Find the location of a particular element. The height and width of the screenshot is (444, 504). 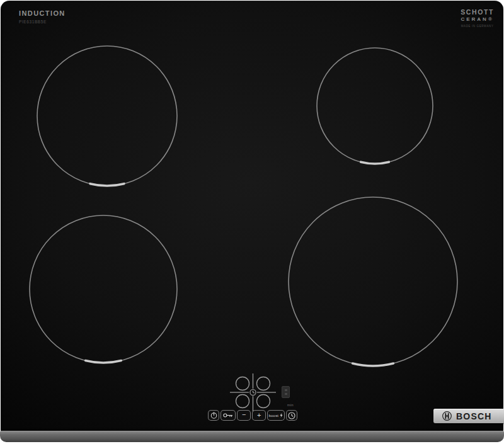

front-edge-trim is located at coordinates (252, 436).